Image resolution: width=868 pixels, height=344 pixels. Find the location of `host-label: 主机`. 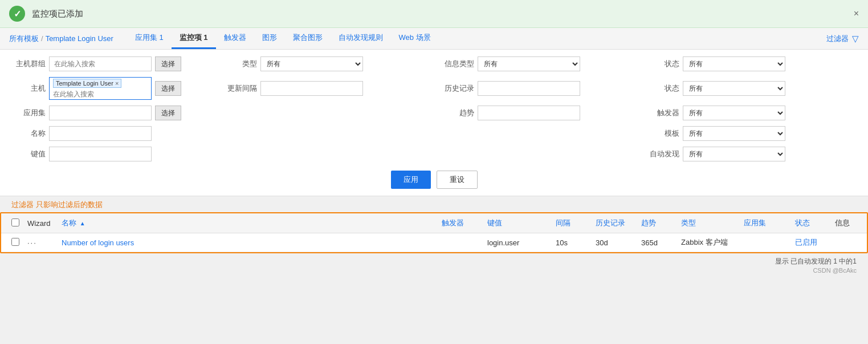

host-label: 主机 is located at coordinates (28, 88).